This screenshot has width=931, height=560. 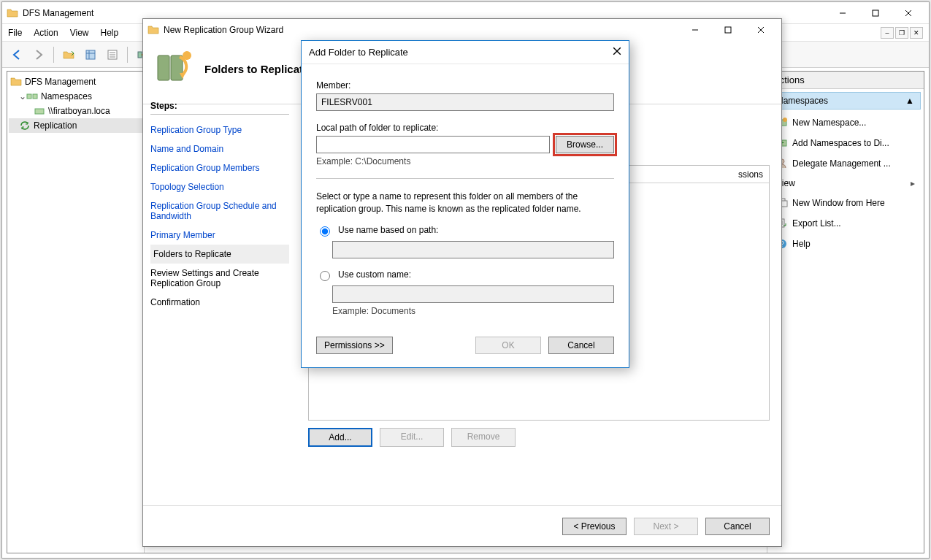 What do you see at coordinates (12, 13) in the screenshot?
I see `app-icon` at bounding box center [12, 13].